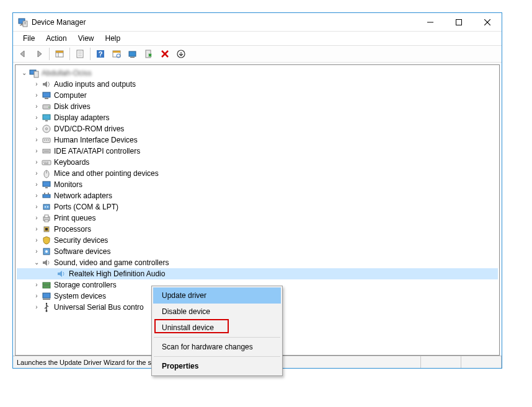 The image size is (532, 407). What do you see at coordinates (69, 54) in the screenshot?
I see `toolbar-separator` at bounding box center [69, 54].